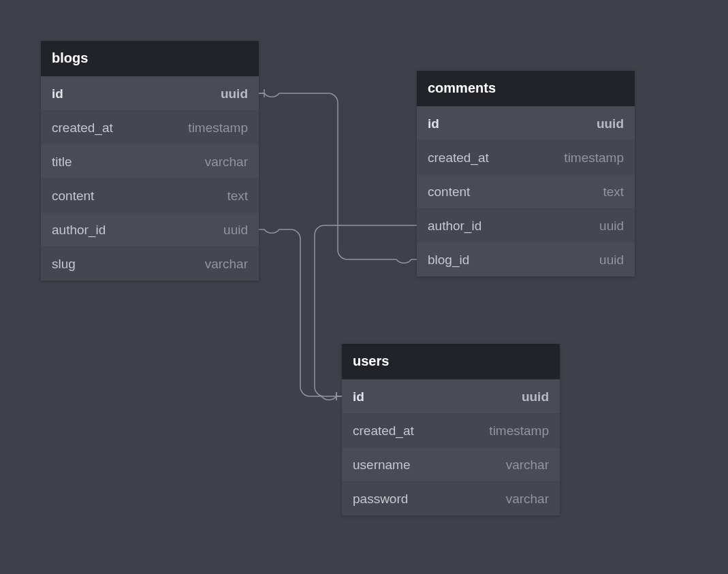 The height and width of the screenshot is (574, 728). What do you see at coordinates (451, 430) in the screenshot?
I see `column-row-users-created_at: created_attimestamp` at bounding box center [451, 430].